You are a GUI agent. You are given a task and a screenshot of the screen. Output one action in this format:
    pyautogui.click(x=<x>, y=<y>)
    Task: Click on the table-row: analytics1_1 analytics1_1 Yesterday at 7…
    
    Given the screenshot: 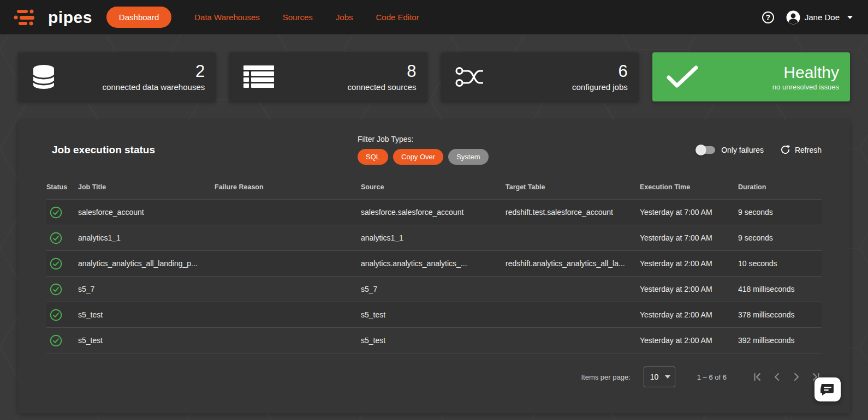 What is the action you would take?
    pyautogui.click(x=434, y=238)
    